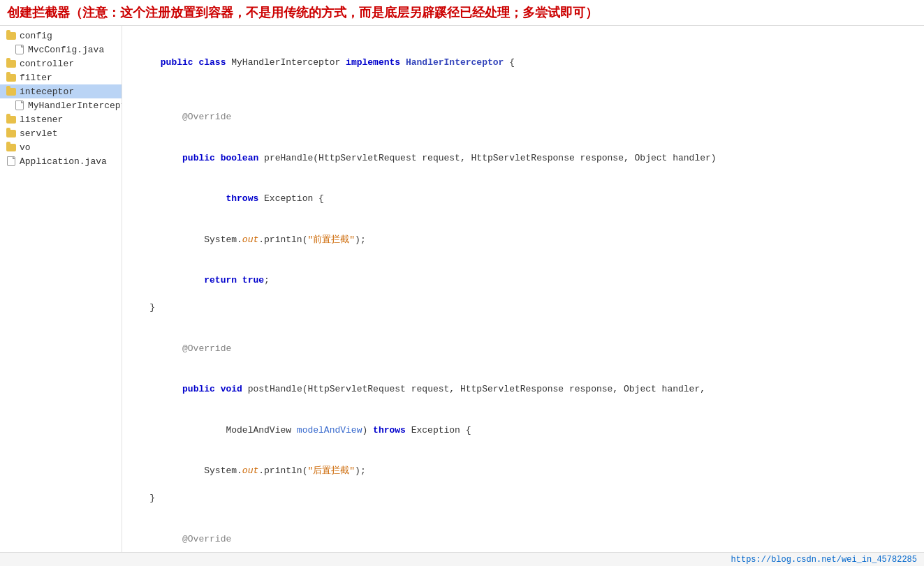 The width and height of the screenshot is (924, 566). What do you see at coordinates (61, 105) in the screenshot?
I see `sidebar-item-MyHandlerInterceptor: MyHandlerInterceptor.java` at bounding box center [61, 105].